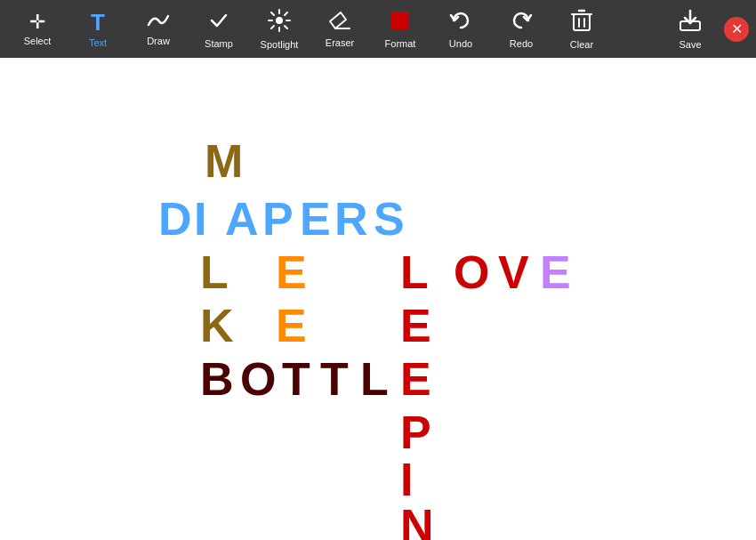  Describe the element at coordinates (37, 41) in the screenshot. I see `select-label: Select` at that location.